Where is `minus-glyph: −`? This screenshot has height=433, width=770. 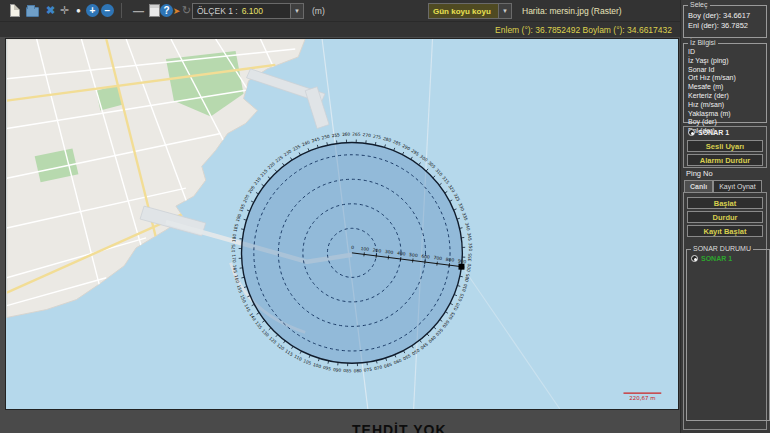
minus-glyph: − is located at coordinates (108, 10).